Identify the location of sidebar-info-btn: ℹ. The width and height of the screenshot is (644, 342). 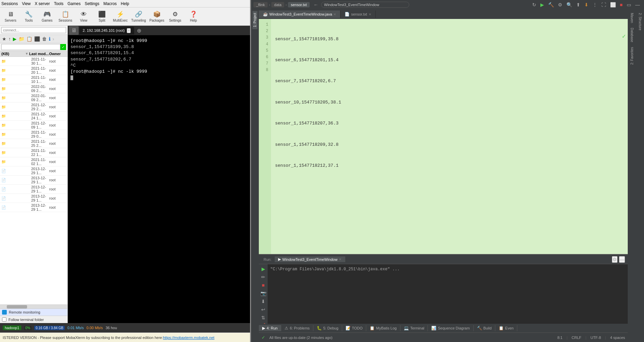
(49, 39).